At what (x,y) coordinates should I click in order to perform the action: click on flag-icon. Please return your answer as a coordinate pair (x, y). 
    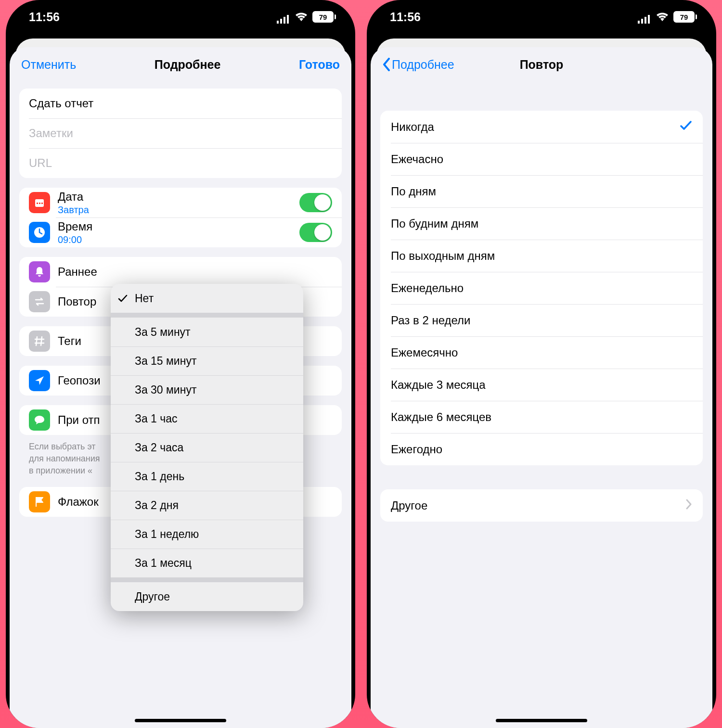
    Looking at the image, I should click on (39, 502).